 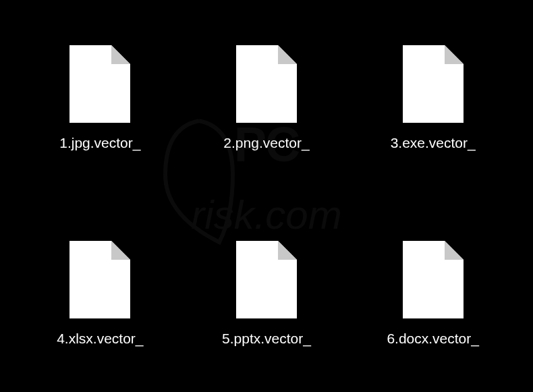 What do you see at coordinates (267, 99) in the screenshot?
I see `file-item: 2.png.vector_` at bounding box center [267, 99].